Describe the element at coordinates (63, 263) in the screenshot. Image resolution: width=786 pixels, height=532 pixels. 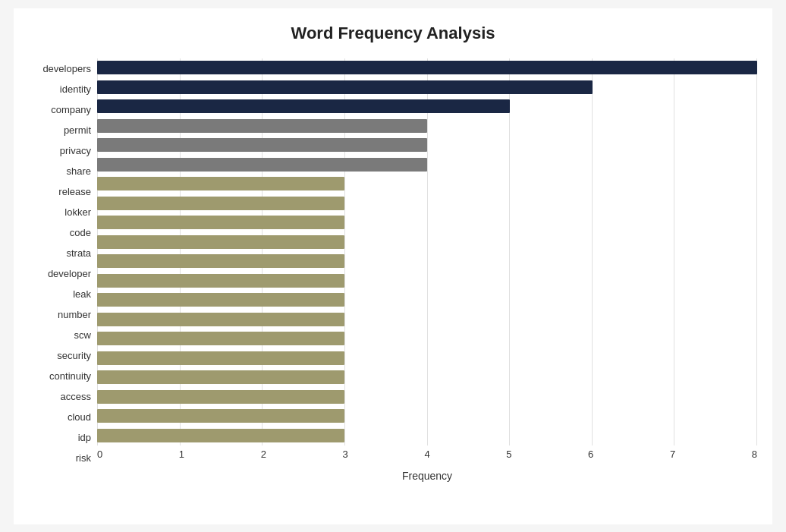
I see `y-axis-labels: developersidentitycompanypermitprivacysh…` at that location.